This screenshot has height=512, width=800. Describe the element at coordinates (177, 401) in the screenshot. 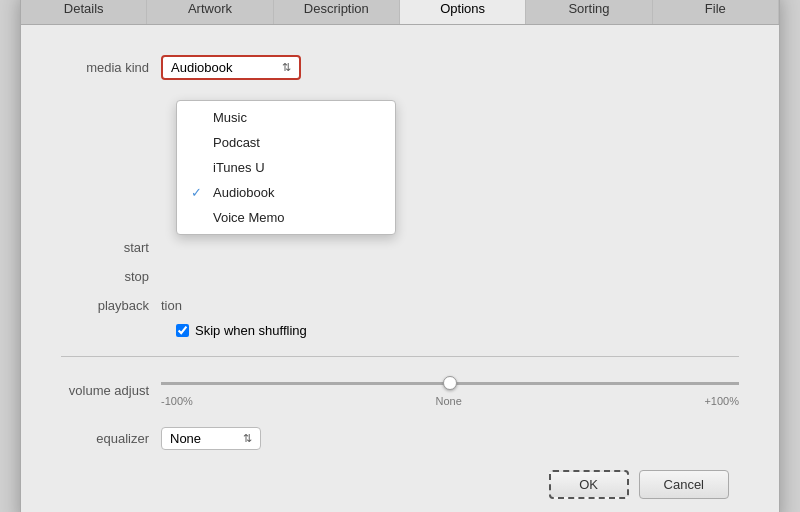

I see `slider-min-label: -100%` at that location.